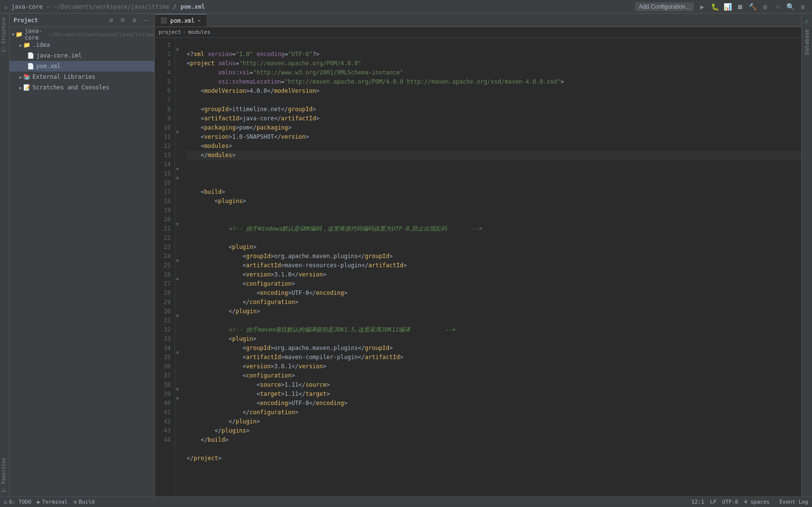 The image size is (812, 507). Describe the element at coordinates (478, 20) in the screenshot. I see `editor-tabs: ⬛ pom.xml ✕` at that location.